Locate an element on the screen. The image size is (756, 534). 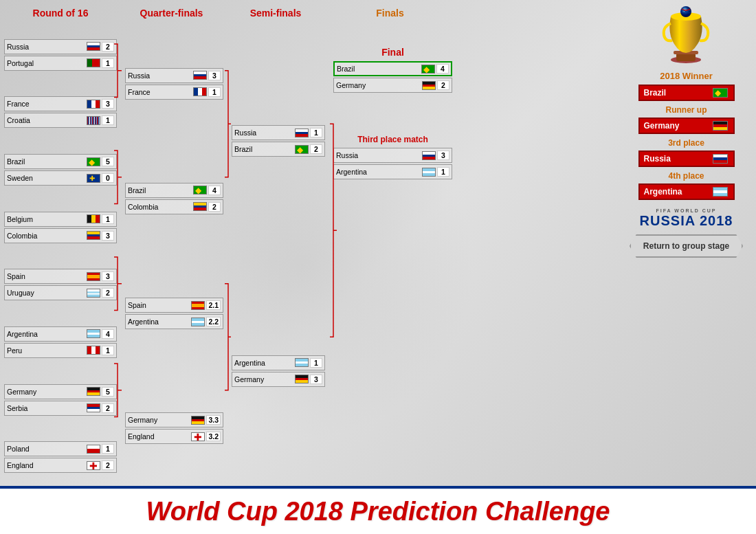
peru-flag is located at coordinates (93, 351).